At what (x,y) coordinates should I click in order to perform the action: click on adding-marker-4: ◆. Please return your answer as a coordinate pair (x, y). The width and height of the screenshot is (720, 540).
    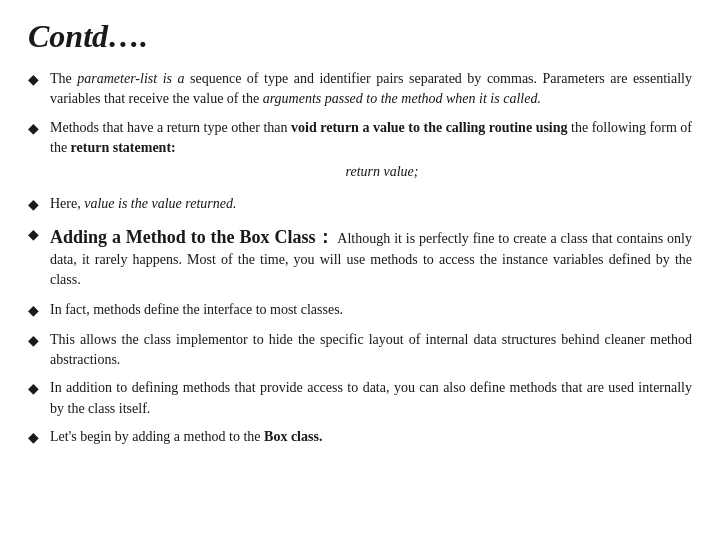
    Looking at the image, I should click on (39, 438).